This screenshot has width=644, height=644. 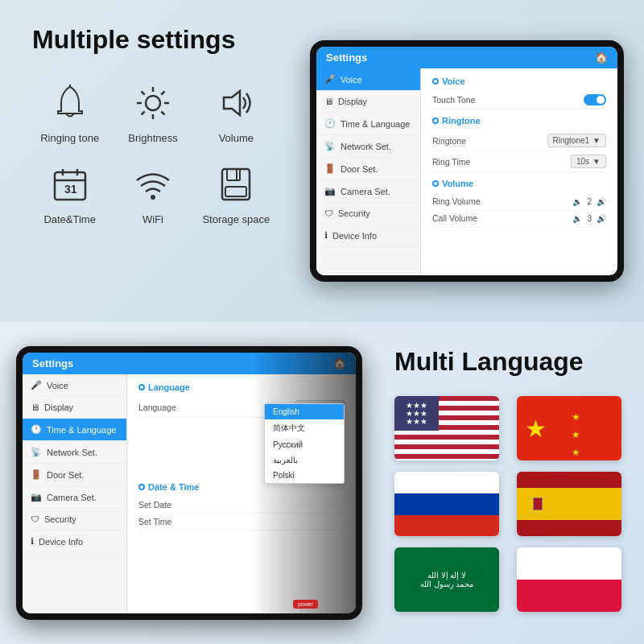 I want to click on volume-increase-icon: 🔊, so click(x=601, y=201).